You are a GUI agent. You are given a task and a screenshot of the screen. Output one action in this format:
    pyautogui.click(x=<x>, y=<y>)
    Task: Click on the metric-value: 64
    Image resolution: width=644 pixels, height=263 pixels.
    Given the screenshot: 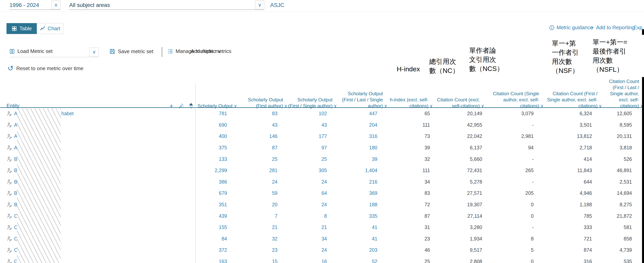 What is the action you would take?
    pyautogui.click(x=312, y=193)
    